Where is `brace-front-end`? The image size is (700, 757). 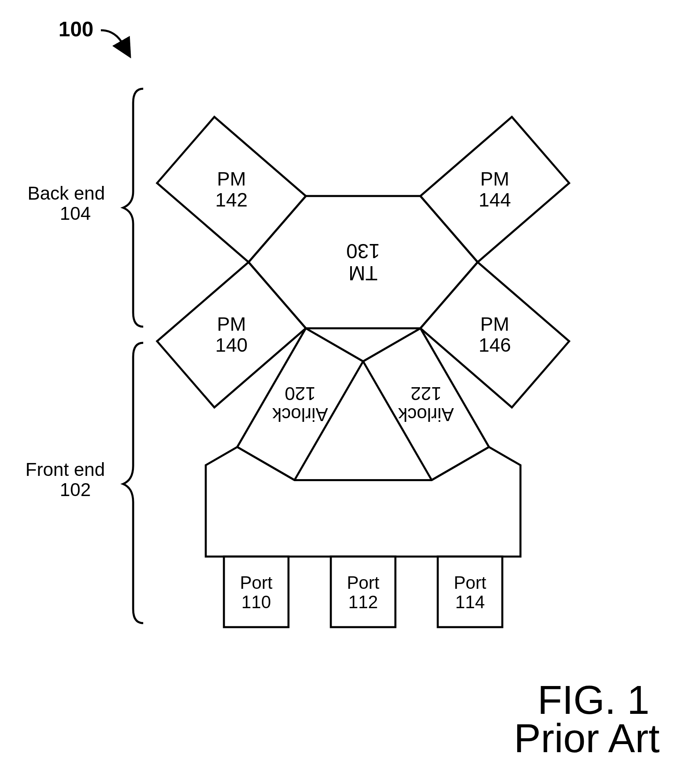
brace-front-end is located at coordinates (133, 483).